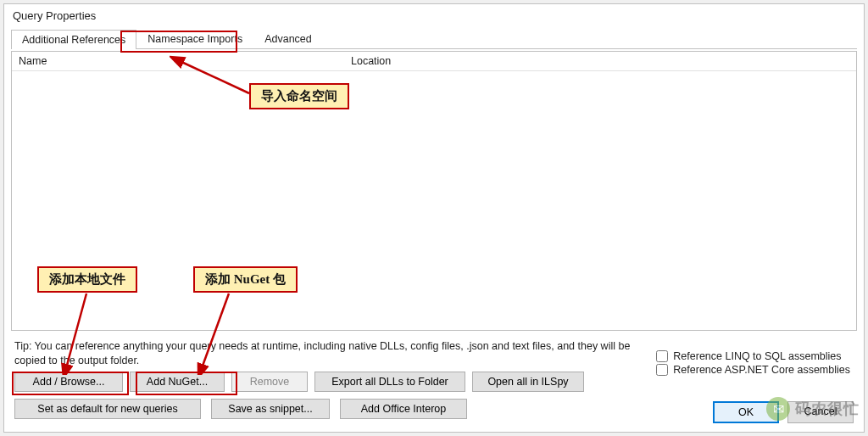  I want to click on open-ilspy-button: Open all in ILSpy, so click(528, 382).